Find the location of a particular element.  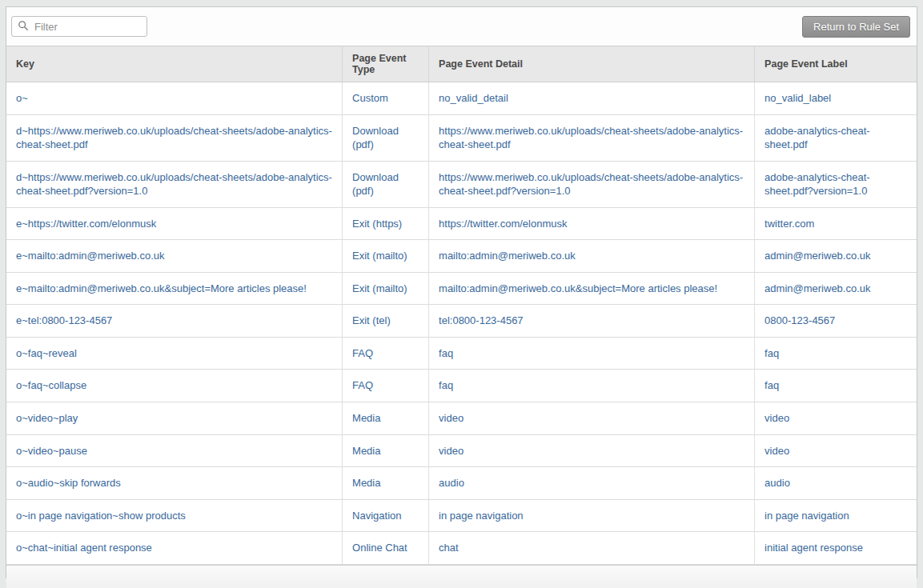

table-row: o~ Custom no_valid_detail no_valid_label is located at coordinates (461, 99).